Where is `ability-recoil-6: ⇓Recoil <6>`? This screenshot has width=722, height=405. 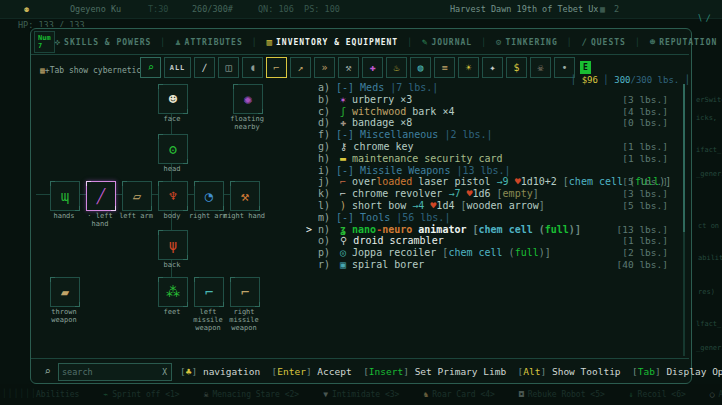
ability-recoil-6: ⇓Recoil <6> is located at coordinates (658, 394).